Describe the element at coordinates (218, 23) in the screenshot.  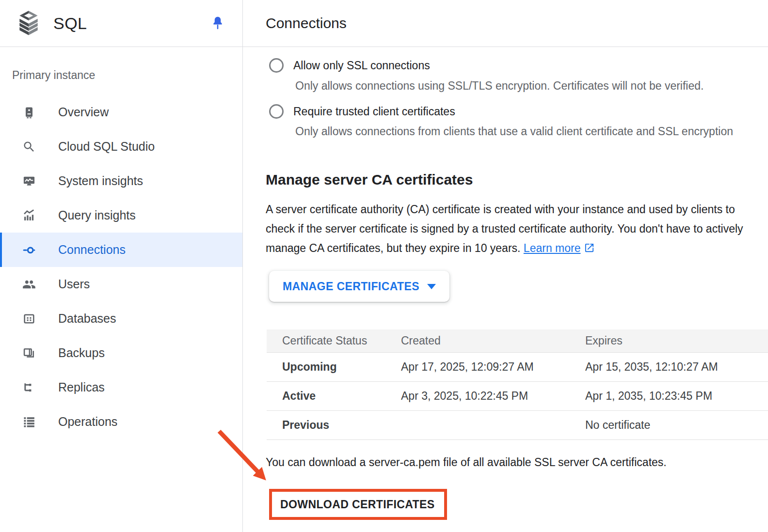
I see `pin-icon` at that location.